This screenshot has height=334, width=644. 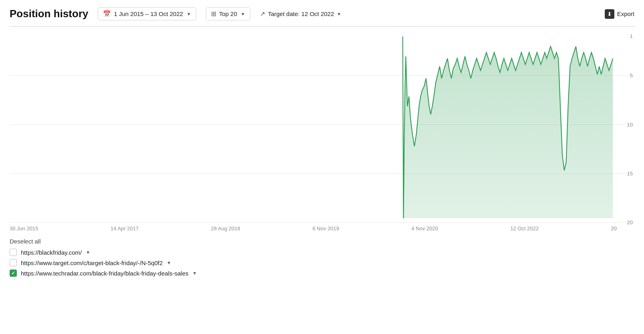 What do you see at coordinates (125, 228) in the screenshot?
I see `x-label-2: 14 Apr 2017` at bounding box center [125, 228].